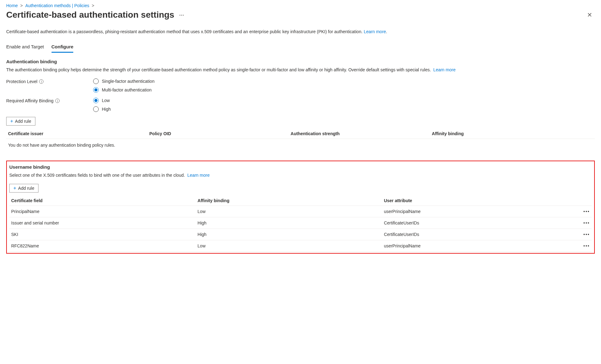 This screenshot has width=601, height=364. Describe the element at coordinates (300, 134) in the screenshot. I see `table-header-row: Certificate issuer Policy OID Authentica…` at that location.